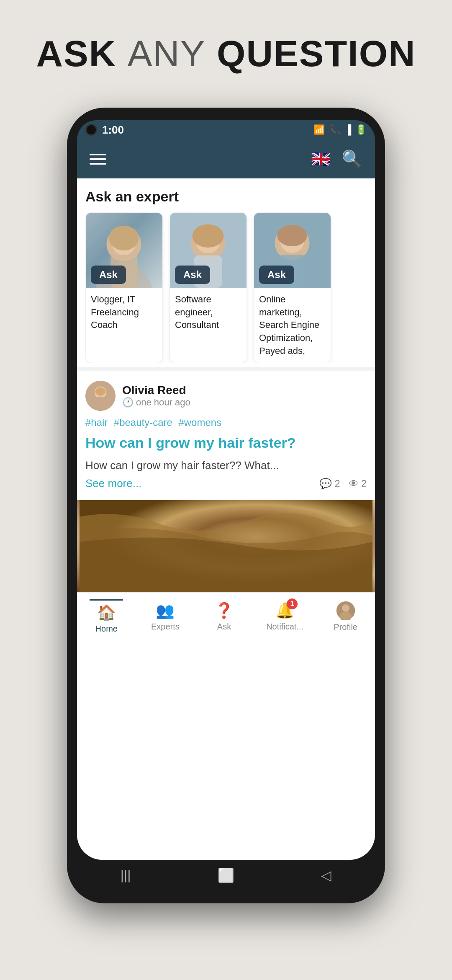  What do you see at coordinates (226, 465) in the screenshot?
I see `post-snippet: How can I grow my hair faster?? What...` at bounding box center [226, 465].